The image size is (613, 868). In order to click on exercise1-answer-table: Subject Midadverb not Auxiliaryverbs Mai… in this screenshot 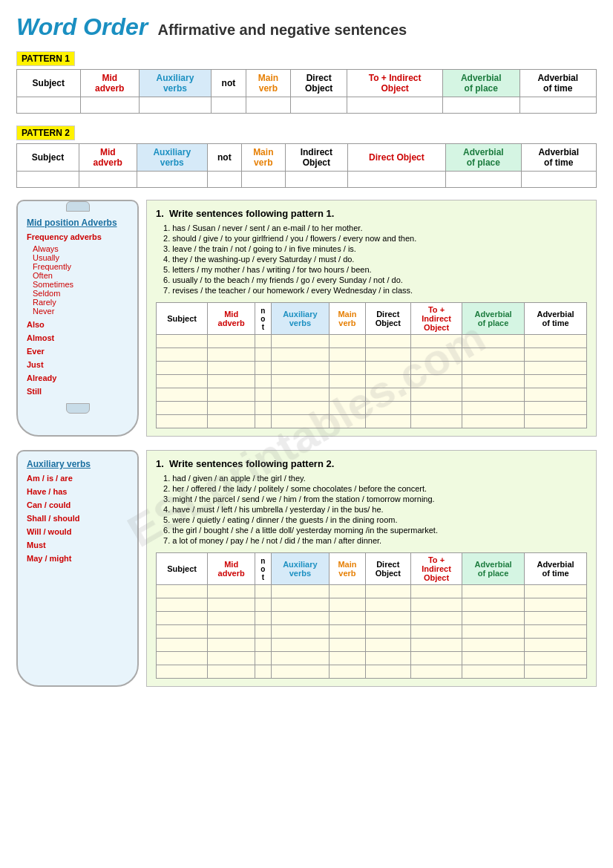, I will do `click(371, 365)`.